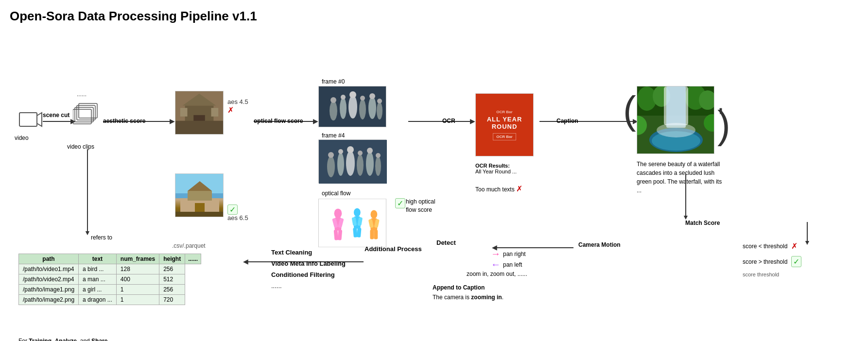  What do you see at coordinates (772, 261) in the screenshot?
I see `score-gt-threshold-row: score > threshold ✓` at bounding box center [772, 261].